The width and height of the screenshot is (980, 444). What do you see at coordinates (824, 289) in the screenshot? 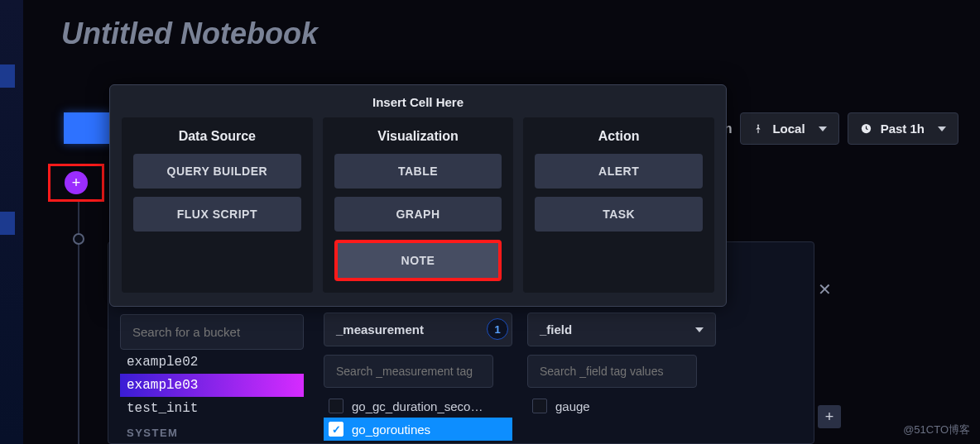
I see `close-icon: ✕` at bounding box center [824, 289].